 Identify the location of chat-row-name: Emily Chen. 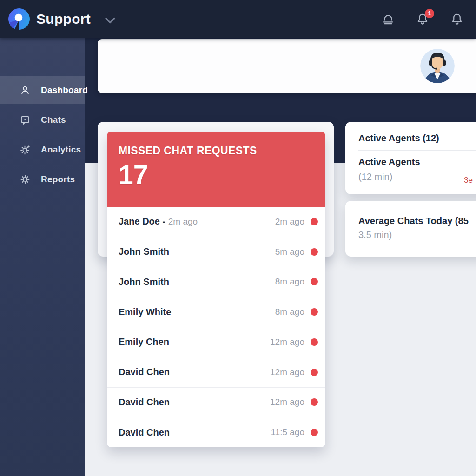
(144, 342).